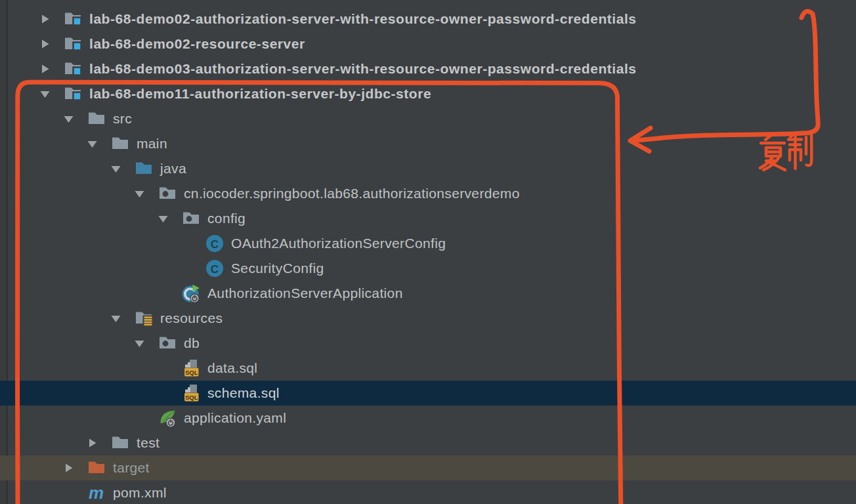 The height and width of the screenshot is (504, 856). What do you see at coordinates (277, 268) in the screenshot?
I see `tree-row-label: SecurityConfig` at bounding box center [277, 268].